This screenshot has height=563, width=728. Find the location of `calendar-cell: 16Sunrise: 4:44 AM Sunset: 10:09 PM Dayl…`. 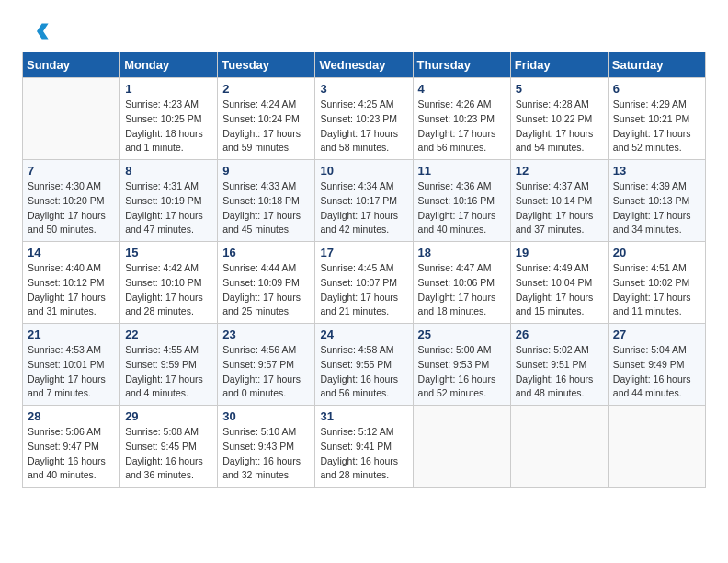

calendar-cell: 16Sunrise: 4:44 AM Sunset: 10:09 PM Dayl… is located at coordinates (267, 283).